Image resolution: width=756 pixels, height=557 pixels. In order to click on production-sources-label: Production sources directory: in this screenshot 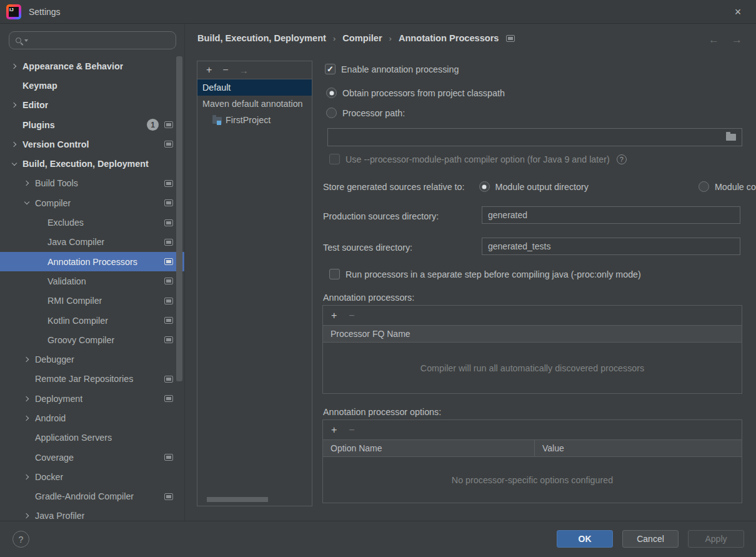, I will do `click(381, 216)`.